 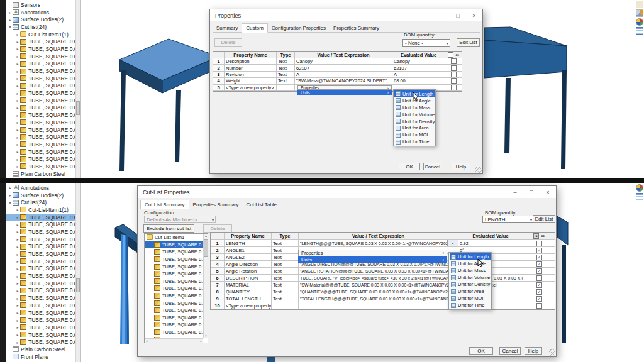 I want to click on tree-item: ▸ Annotations, so click(x=40, y=188).